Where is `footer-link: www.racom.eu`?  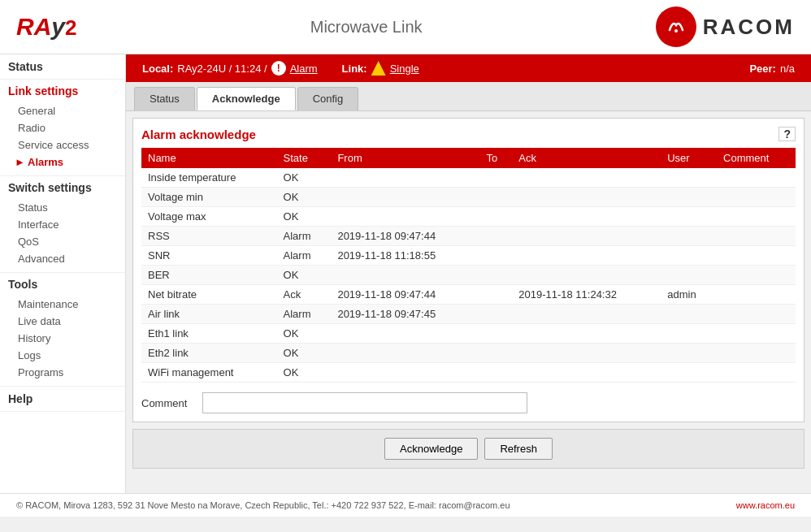
footer-link: www.racom.eu is located at coordinates (765, 505).